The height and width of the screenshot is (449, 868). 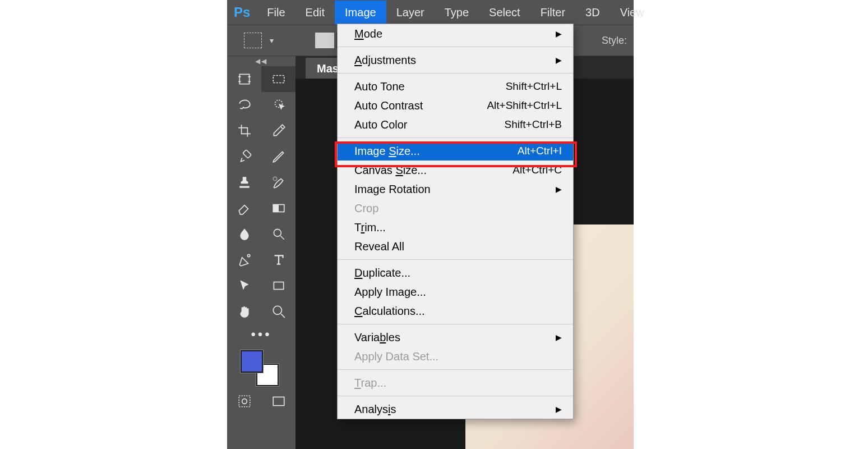 What do you see at coordinates (381, 125) in the screenshot?
I see `menu-item-label: Auto Color` at bounding box center [381, 125].